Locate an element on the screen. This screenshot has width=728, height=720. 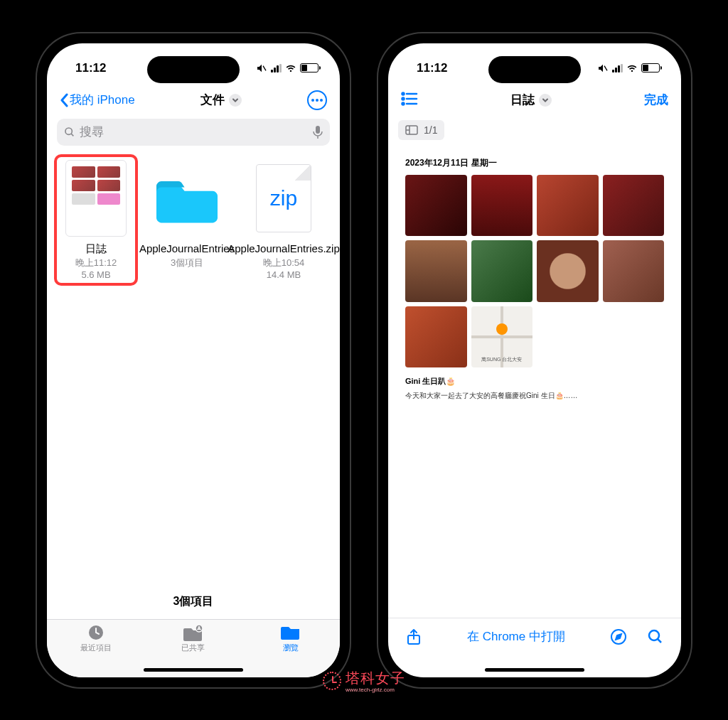
shared-folder-icon is located at coordinates (193, 633).